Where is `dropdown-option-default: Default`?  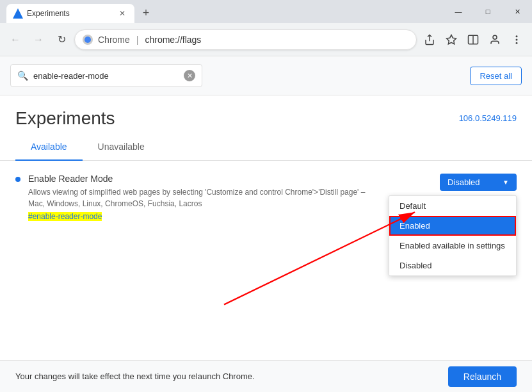 dropdown-option-default: Default is located at coordinates (453, 206).